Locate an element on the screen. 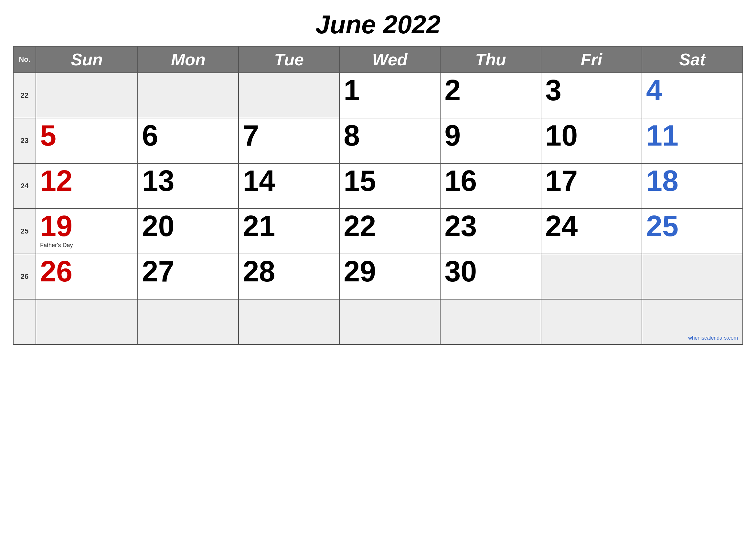 The width and height of the screenshot is (756, 535). day-cell: 21 is located at coordinates (289, 231).